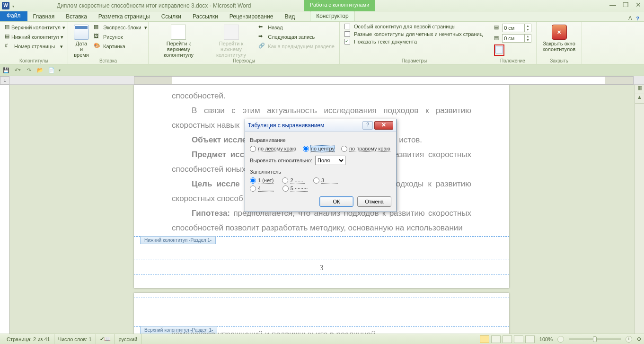 The height and width of the screenshot is (344, 644). I want to click on text-line: истов., so click(411, 140).